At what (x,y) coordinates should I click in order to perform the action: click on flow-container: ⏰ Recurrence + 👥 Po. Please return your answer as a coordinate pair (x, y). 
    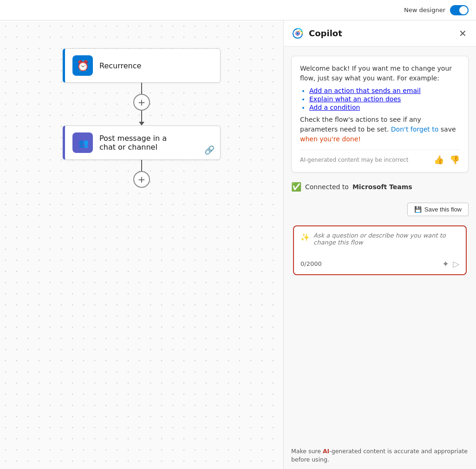
    Looking at the image, I should click on (142, 118).